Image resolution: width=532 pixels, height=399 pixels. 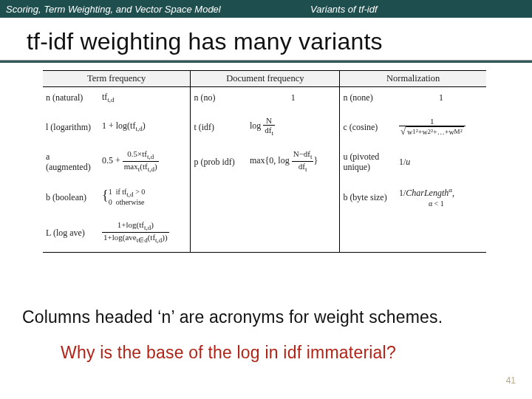 I want to click on row-logarithm: l (logarithm) 1 + log(tft,d) t (idf) log…, so click(x=265, y=129).